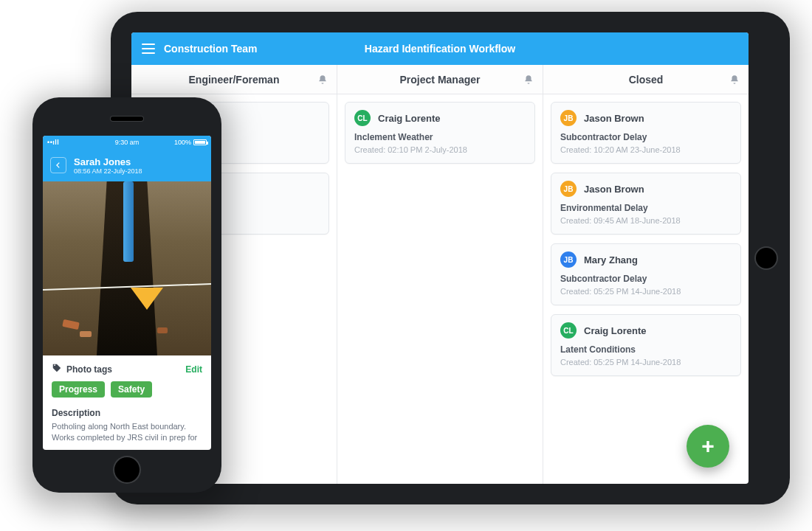  Describe the element at coordinates (127, 119) in the screenshot. I see `phone-speaker` at that location.